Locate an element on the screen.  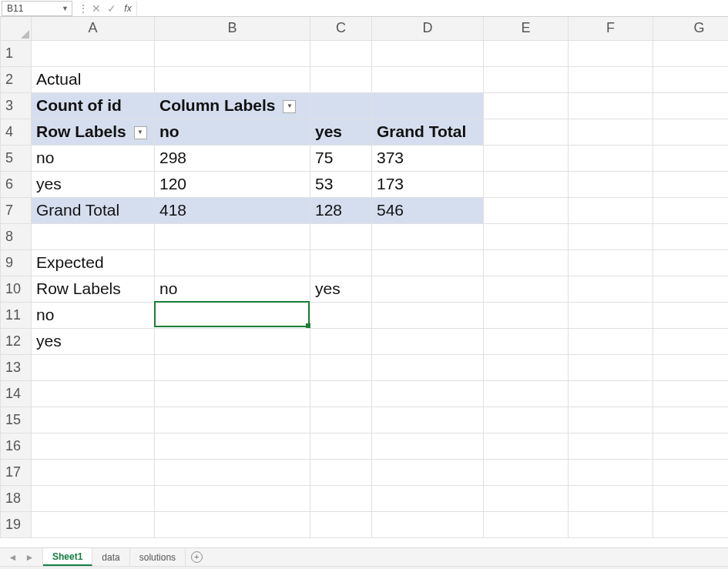
cell-C1 is located at coordinates (341, 53).